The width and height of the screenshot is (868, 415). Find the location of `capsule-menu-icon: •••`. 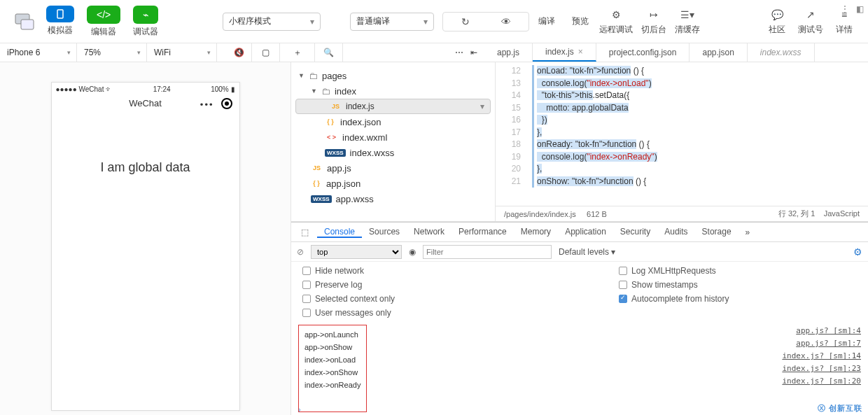

capsule-menu-icon: ••• is located at coordinates (207, 105).